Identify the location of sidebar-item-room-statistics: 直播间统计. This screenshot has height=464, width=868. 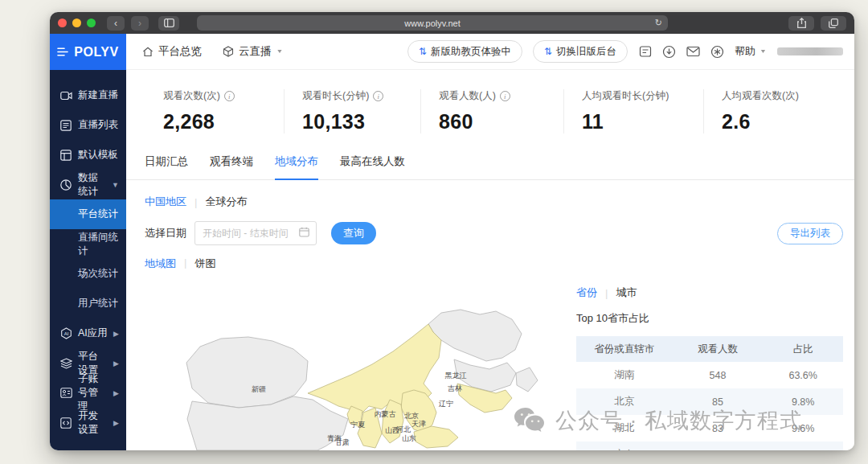
(88, 244).